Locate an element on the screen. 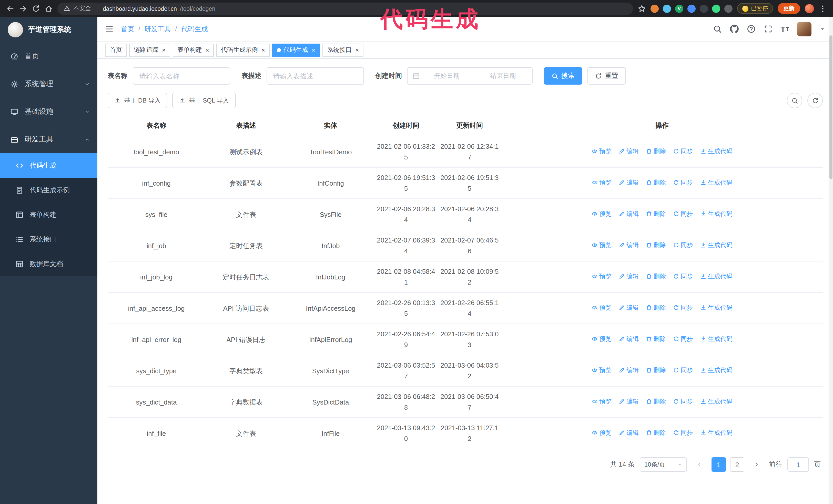 The height and width of the screenshot is (504, 833). next-page-button is located at coordinates (757, 464).